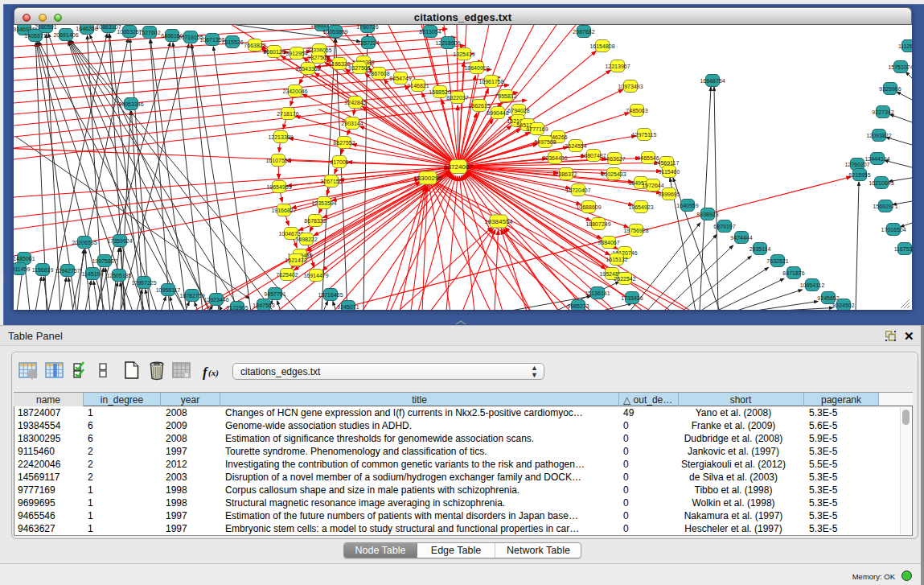 This screenshot has height=585, width=924. Describe the element at coordinates (593, 156) in the screenshot. I see `svg-text: 10807487` at that location.